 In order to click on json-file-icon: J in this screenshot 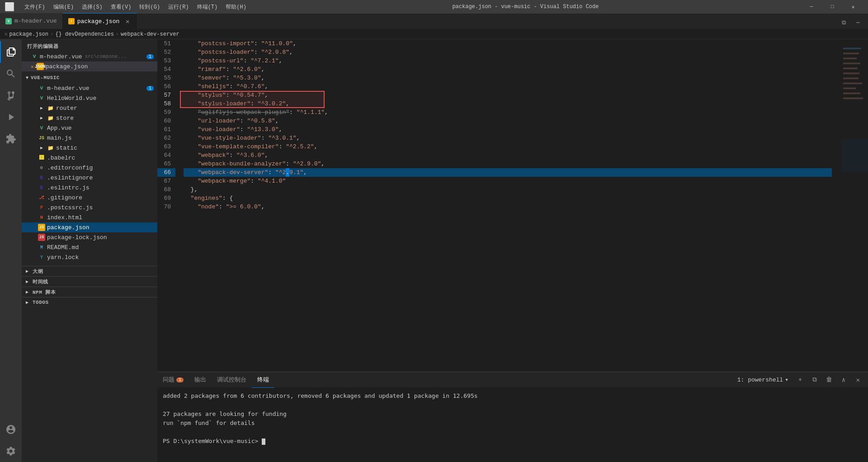, I will do `click(71, 21)`.